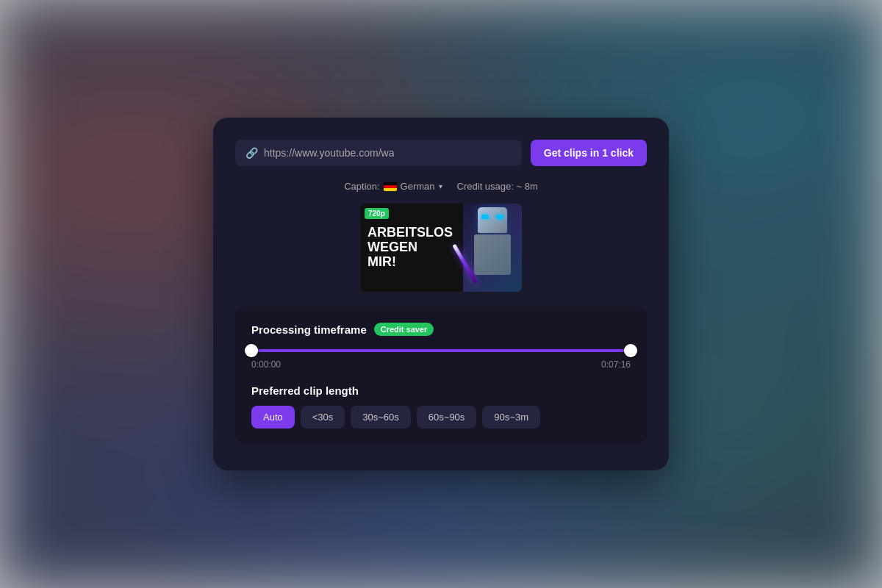  I want to click on slider-track, so click(441, 351).